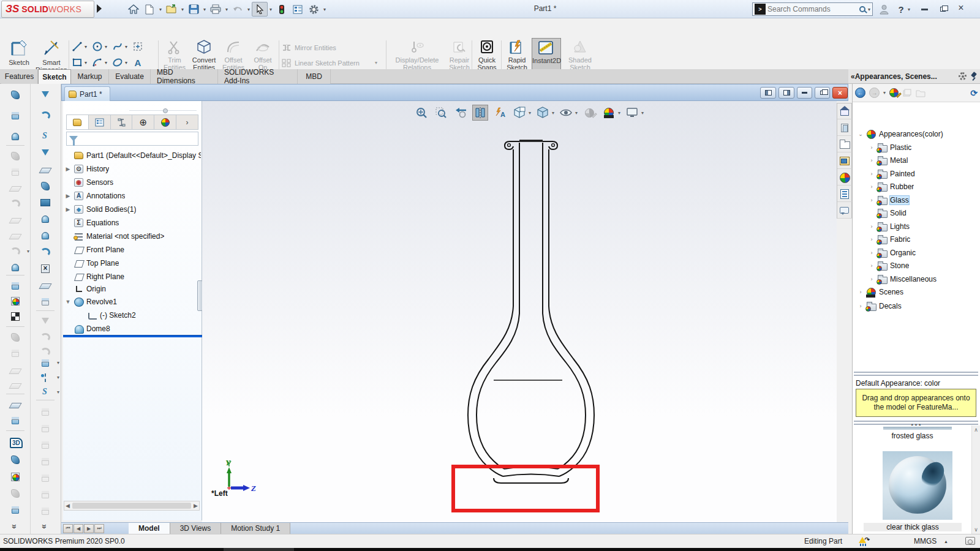  What do you see at coordinates (889, 200) in the screenshot?
I see `appearance-category-glass: ›Glass` at bounding box center [889, 200].